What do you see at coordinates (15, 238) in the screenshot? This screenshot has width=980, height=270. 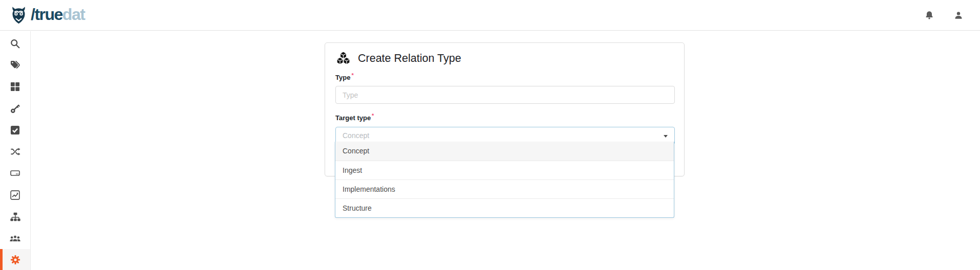 I see `users-icon` at bounding box center [15, 238].